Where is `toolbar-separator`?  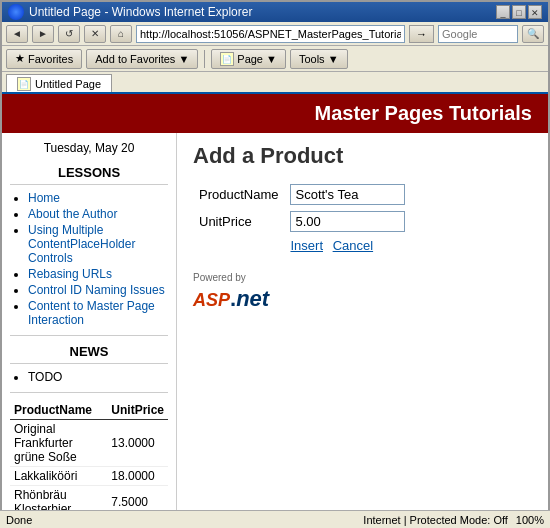 toolbar-separator is located at coordinates (204, 59).